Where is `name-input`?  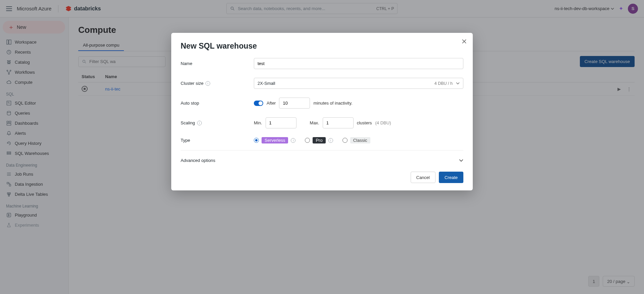 name-input is located at coordinates (359, 64).